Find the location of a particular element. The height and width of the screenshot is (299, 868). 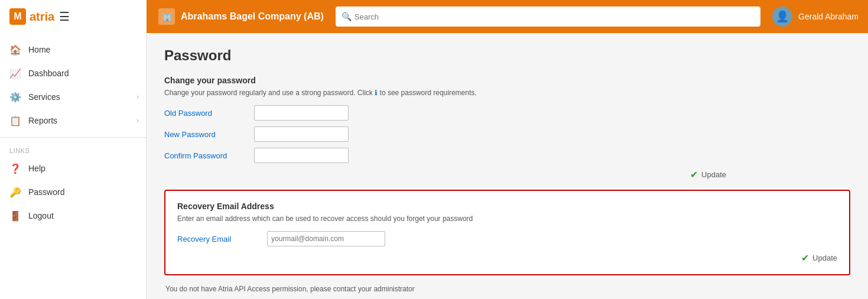

user-area: 👤 Gerald Abraham is located at coordinates (815, 17).